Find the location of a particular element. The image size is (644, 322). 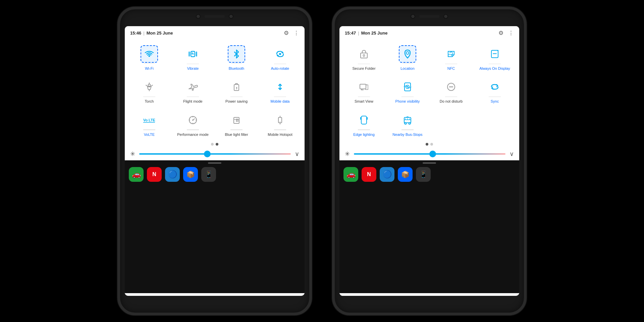

sync-label: Sync is located at coordinates (495, 101).